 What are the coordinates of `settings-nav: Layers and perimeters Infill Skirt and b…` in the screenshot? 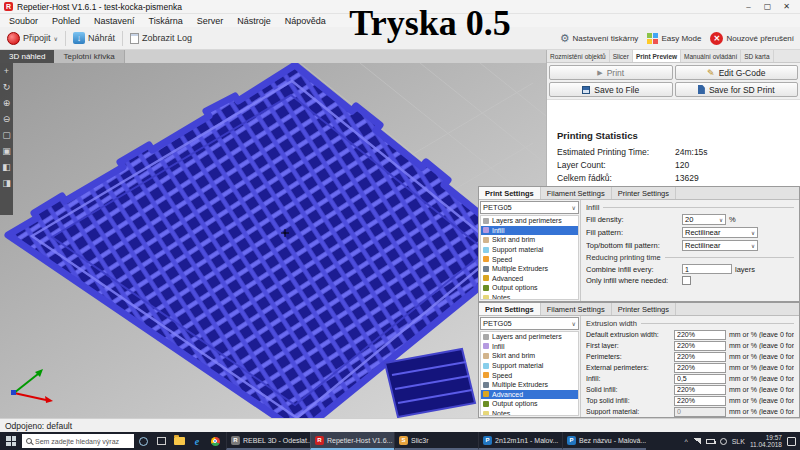 It's located at (530, 374).